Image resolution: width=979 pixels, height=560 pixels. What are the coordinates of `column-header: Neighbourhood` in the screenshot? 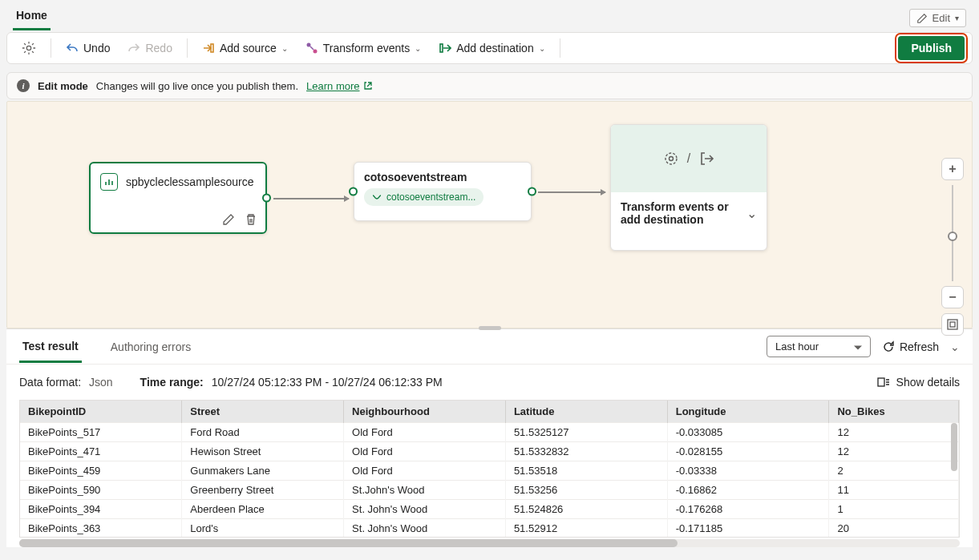 It's located at (425, 412).